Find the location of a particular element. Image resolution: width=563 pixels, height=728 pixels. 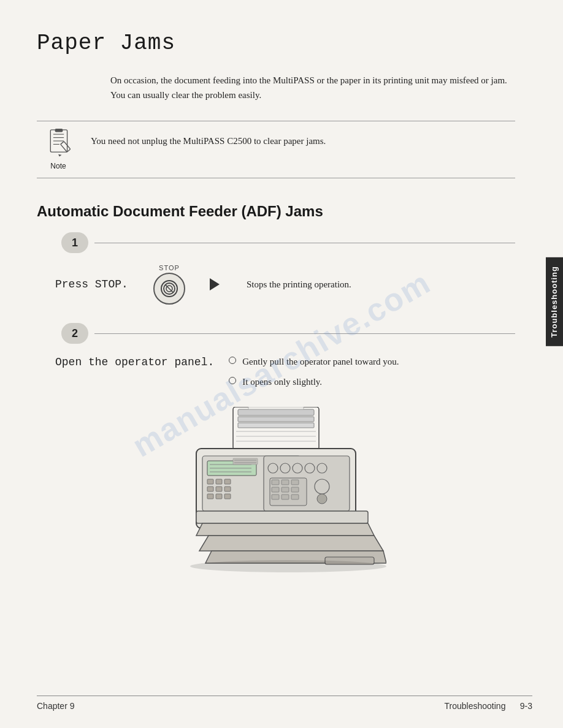

footer-page-number: 9-3 is located at coordinates (526, 706).